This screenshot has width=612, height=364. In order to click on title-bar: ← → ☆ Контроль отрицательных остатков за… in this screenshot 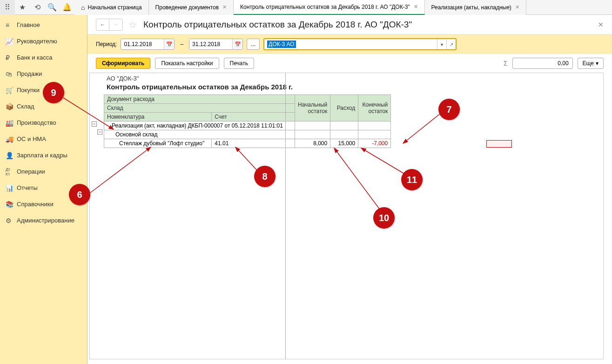, I will do `click(350, 25)`.